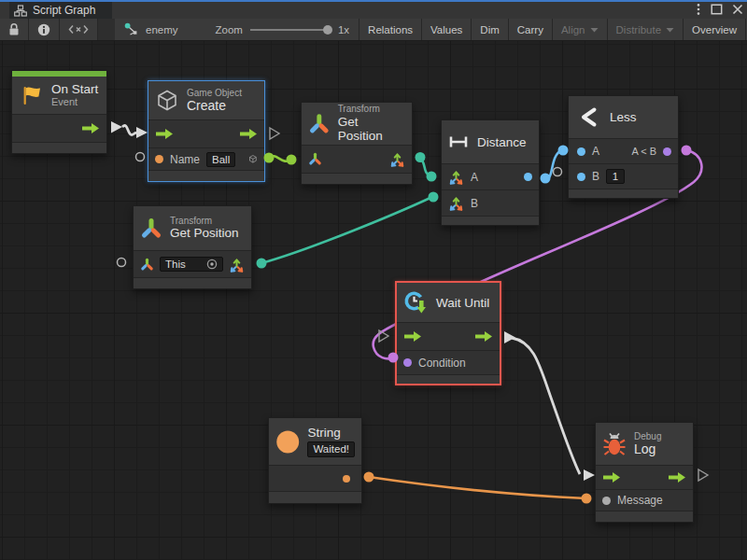 This screenshot has height=560, width=747. What do you see at coordinates (253, 159) in the screenshot?
I see `gameobject-output-port` at bounding box center [253, 159].